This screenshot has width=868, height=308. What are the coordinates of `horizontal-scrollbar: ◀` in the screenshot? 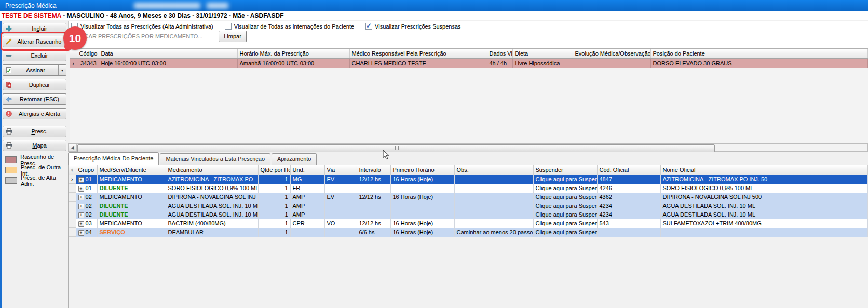 It's located at (468, 148).